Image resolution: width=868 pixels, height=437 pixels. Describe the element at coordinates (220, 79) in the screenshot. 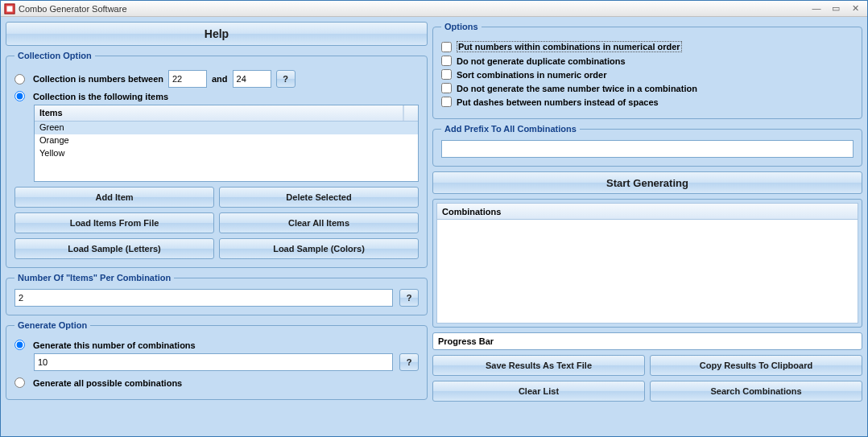

I see `and-label: and` at that location.